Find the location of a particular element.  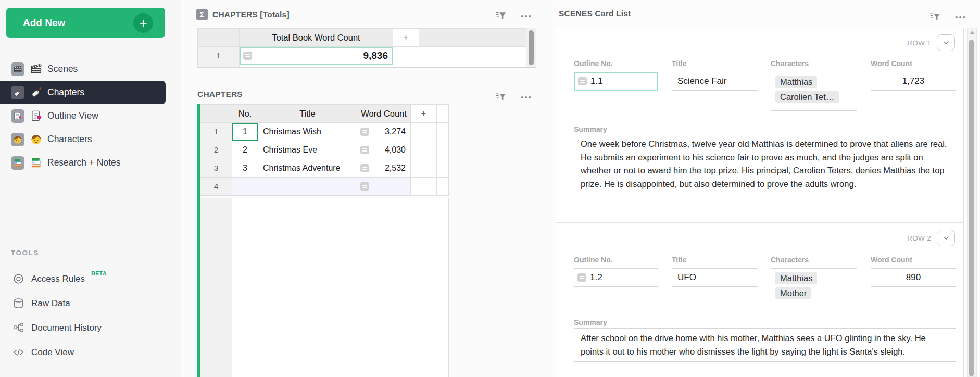

row-number-cell: 4 is located at coordinates (217, 186).